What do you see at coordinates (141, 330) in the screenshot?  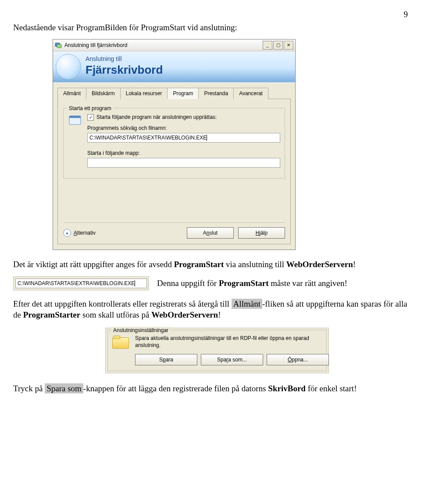 I see `settings-legend: Anslutningsinställningar` at bounding box center [141, 330].